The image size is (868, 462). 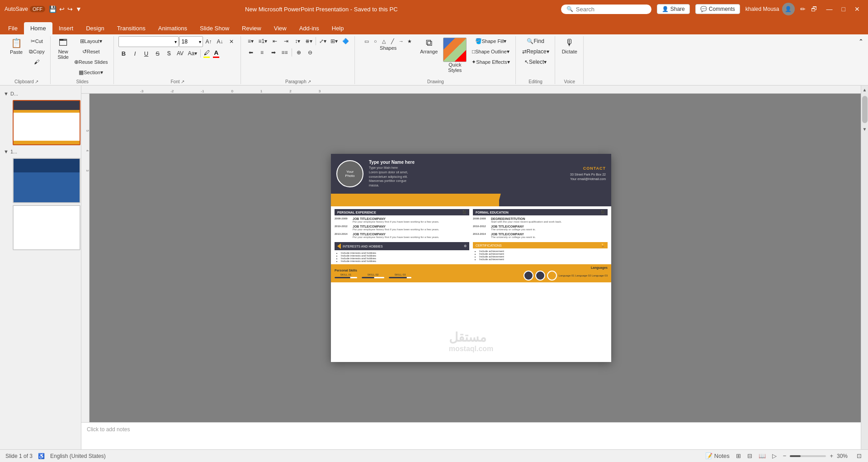 I want to click on save-button: 💾, so click(x=52, y=9).